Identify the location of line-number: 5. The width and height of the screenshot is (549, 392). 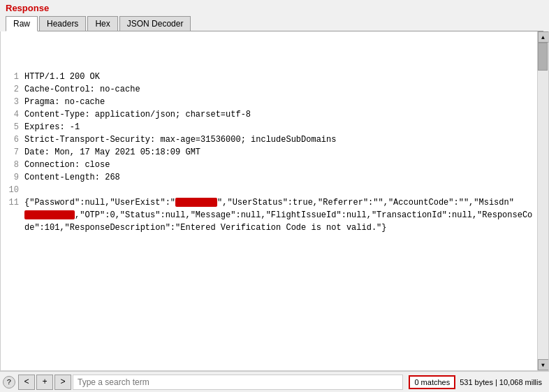
(11, 127).